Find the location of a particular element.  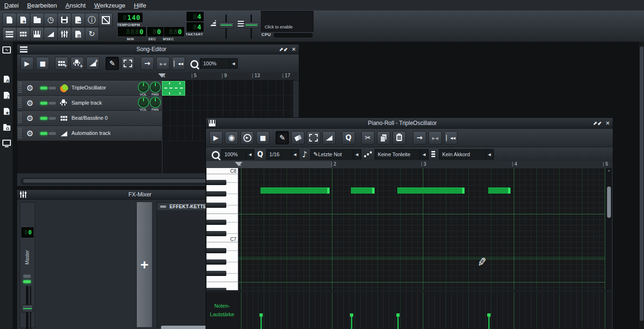

song-editor-titlebar: Song-Editor ⬈⬋ ✕ is located at coordinates (158, 49).